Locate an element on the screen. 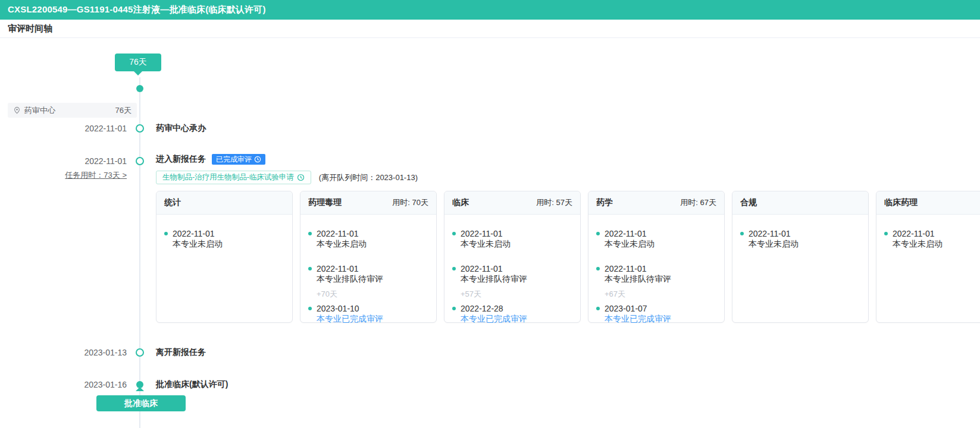  specialty-card-clinical: 临床 用时: 57天 2022-11-01 本专业未启动 2022-11-01 … is located at coordinates (512, 257).